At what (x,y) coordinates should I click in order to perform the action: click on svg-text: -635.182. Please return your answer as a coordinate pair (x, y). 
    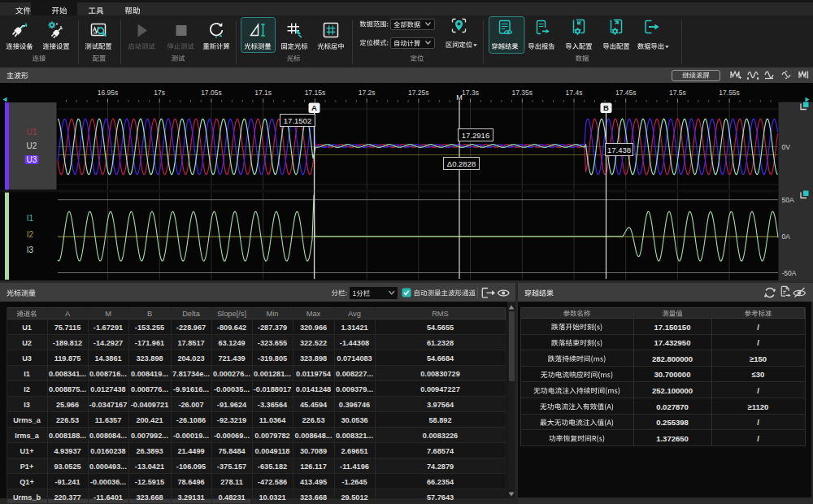
    Looking at the image, I should click on (272, 467).